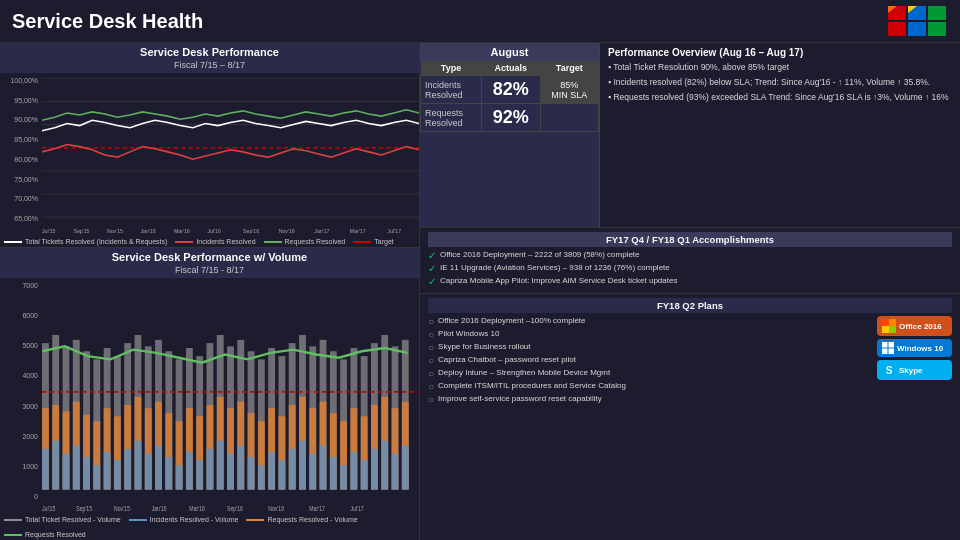 The height and width of the screenshot is (540, 960). Describe the element at coordinates (431, 322) in the screenshot. I see `circle-icon-1: ○` at that location.